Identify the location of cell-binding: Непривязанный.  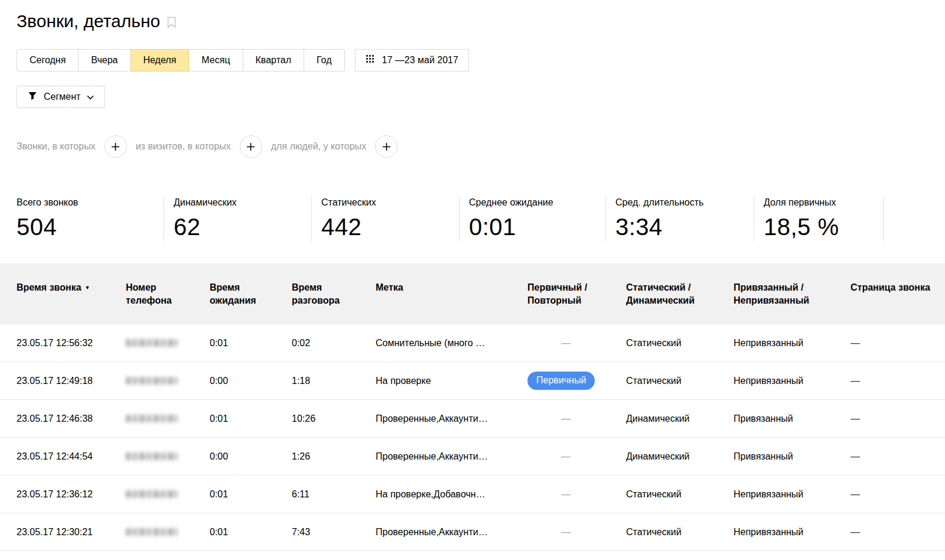
(792, 532).